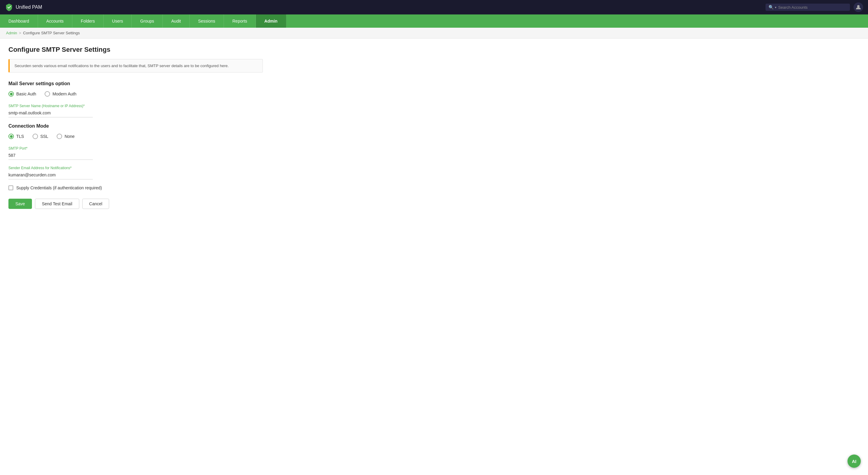 This screenshot has height=475, width=868. Describe the element at coordinates (240, 21) in the screenshot. I see `nav-item-reports: Reports` at that location.